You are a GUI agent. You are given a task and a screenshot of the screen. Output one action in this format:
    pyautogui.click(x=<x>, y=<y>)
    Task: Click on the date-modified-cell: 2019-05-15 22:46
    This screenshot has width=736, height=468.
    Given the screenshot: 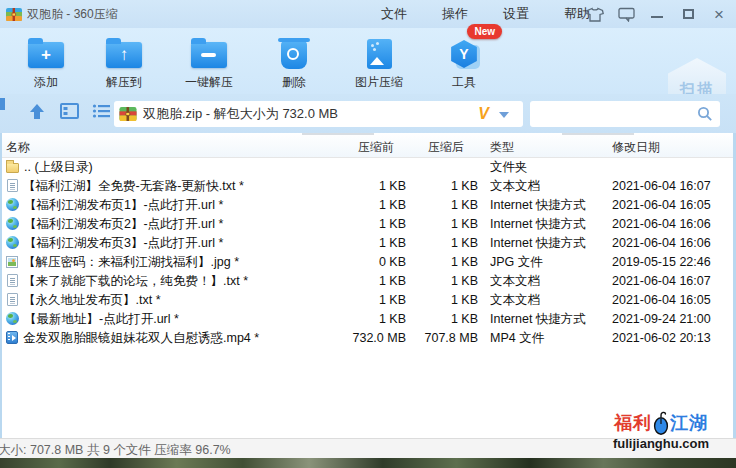 What is the action you would take?
    pyautogui.click(x=673, y=262)
    